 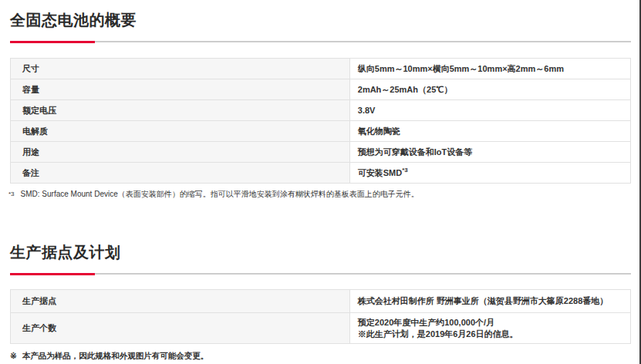 What do you see at coordinates (321, 329) in the screenshot?
I see `table-row: 生产个数 预定2020年度中生产约100,000个/月 ※此生产计划，是2019…` at bounding box center [321, 329].